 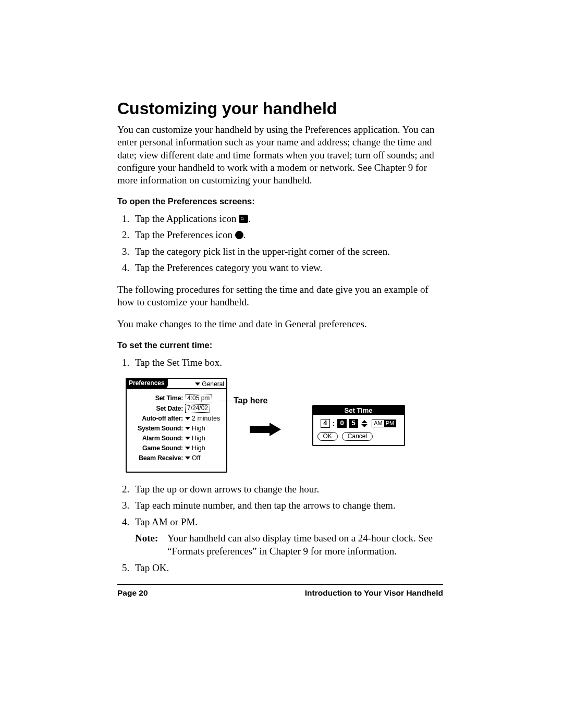 What do you see at coordinates (359, 425) in the screenshot?
I see `set-time-dialog: Set Time 4 : 0 5 AM PM` at bounding box center [359, 425].